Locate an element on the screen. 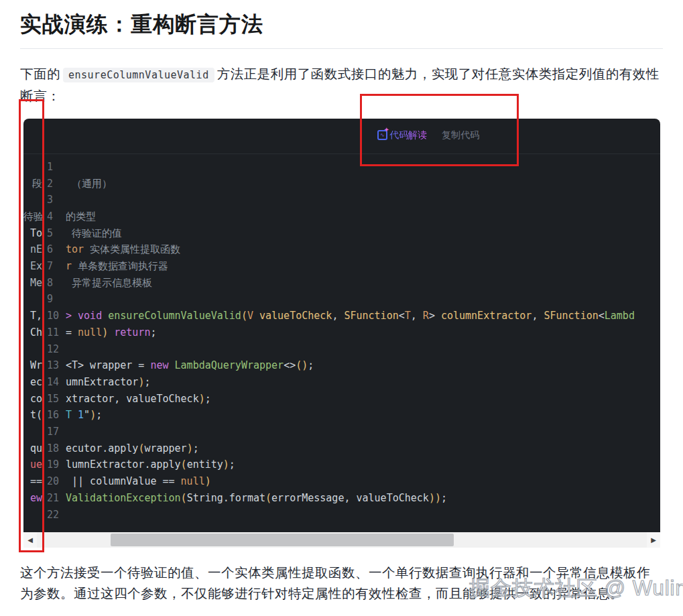  code-line: 9 is located at coordinates (342, 299).